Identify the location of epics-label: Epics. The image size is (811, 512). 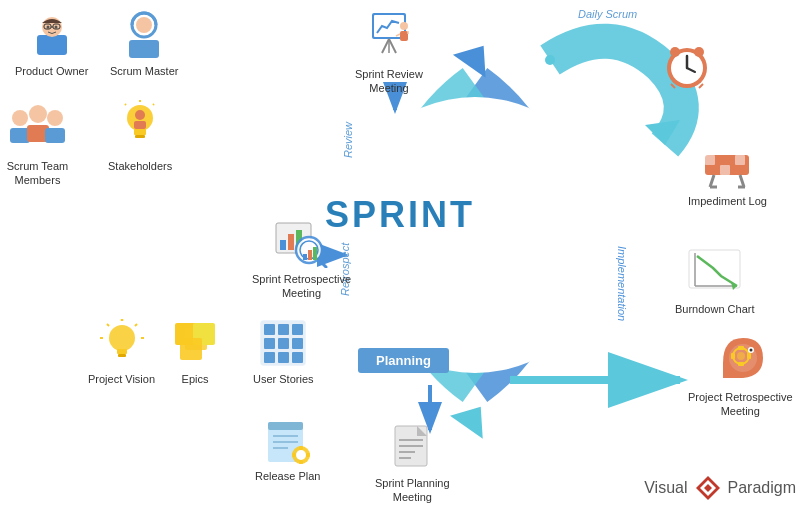
(196, 379).